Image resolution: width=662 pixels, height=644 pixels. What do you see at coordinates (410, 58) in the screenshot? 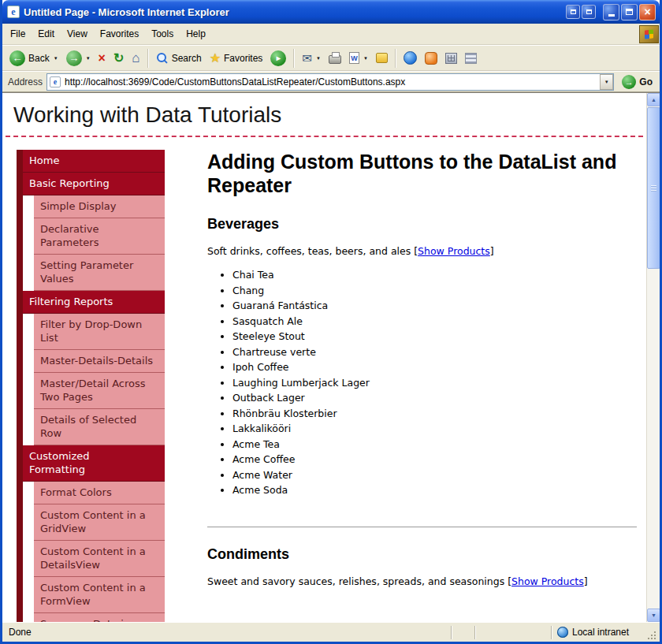
I see `messenger-icon` at bounding box center [410, 58].